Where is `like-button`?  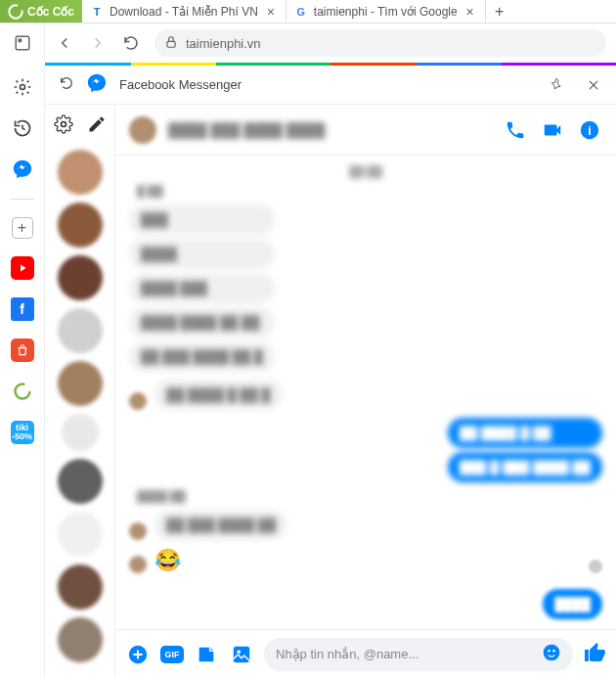
like-button is located at coordinates (594, 655).